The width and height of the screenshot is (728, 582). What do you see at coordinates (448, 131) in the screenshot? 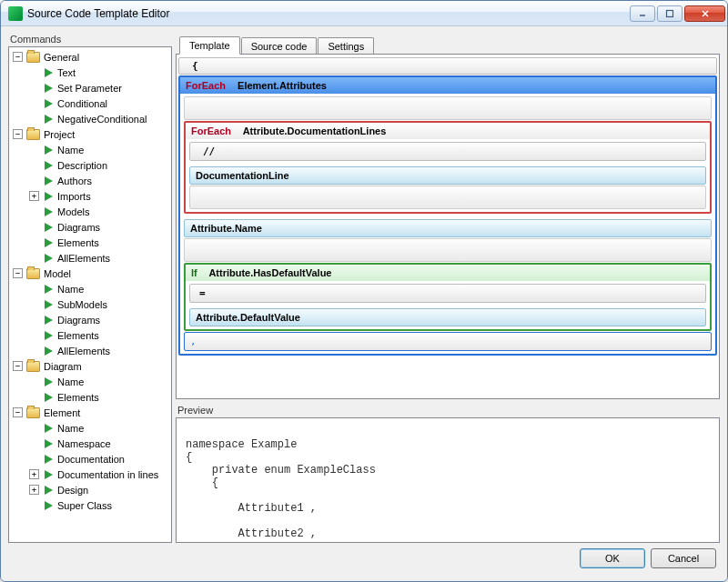
I see `foreach-docs-header: ForEach Attribute.DocumentationLines` at bounding box center [448, 131].